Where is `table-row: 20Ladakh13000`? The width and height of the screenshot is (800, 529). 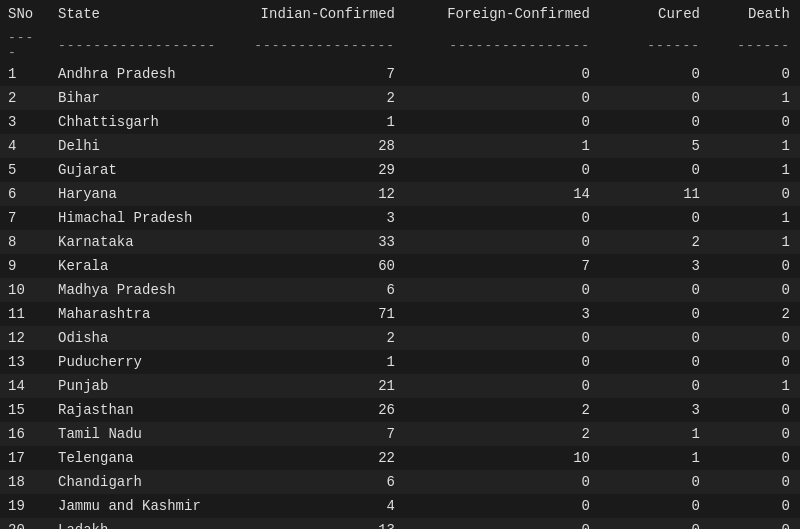
table-row: 20Ladakh13000 is located at coordinates (400, 524).